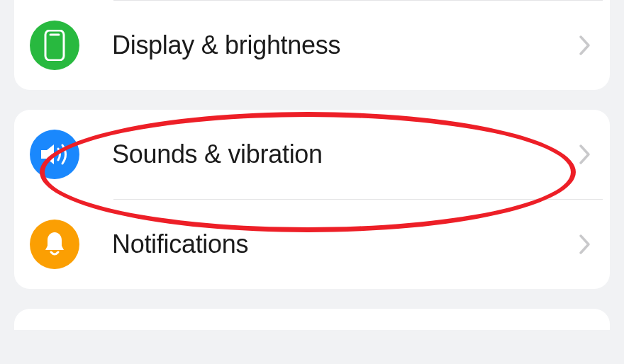 The image size is (624, 364). What do you see at coordinates (55, 244) in the screenshot?
I see `bell-icon` at bounding box center [55, 244].